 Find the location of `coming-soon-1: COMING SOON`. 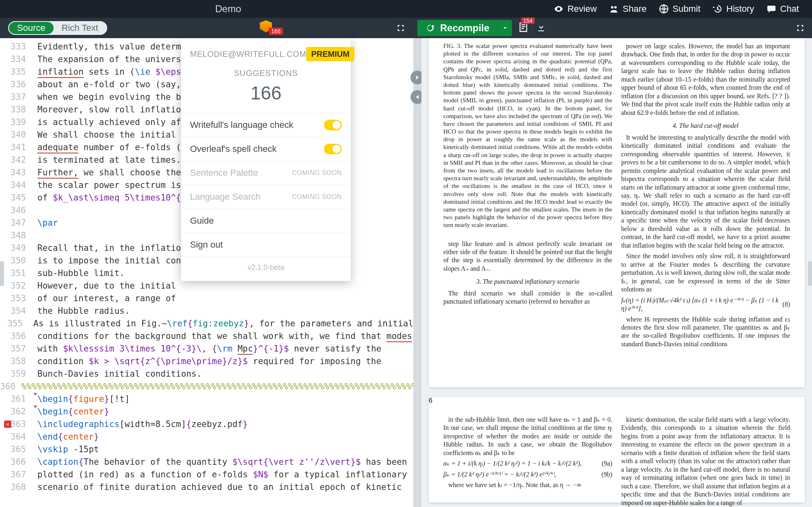

coming-soon-1: COMING SOON is located at coordinates (317, 173).